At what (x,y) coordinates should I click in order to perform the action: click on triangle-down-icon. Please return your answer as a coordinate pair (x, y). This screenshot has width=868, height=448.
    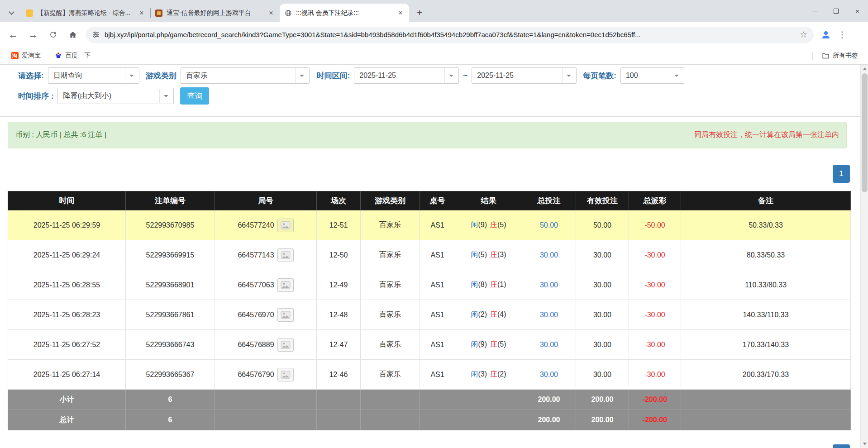
    Looking at the image, I should click on (865, 445).